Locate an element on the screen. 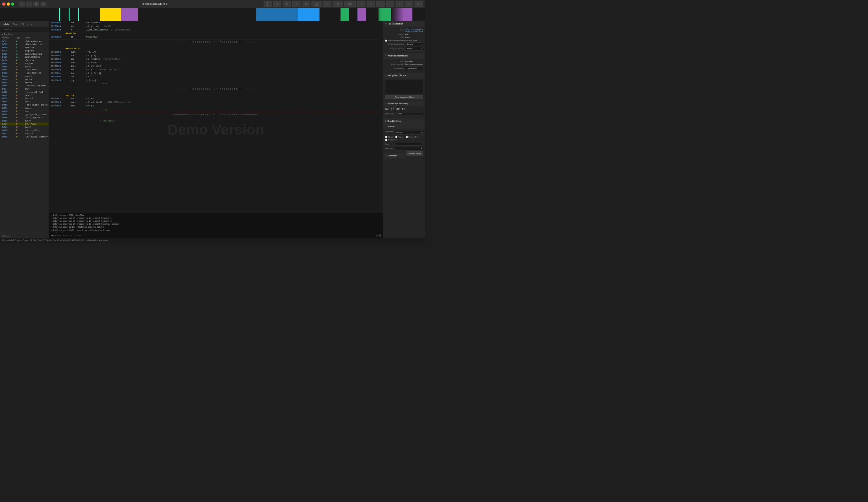 The width and height of the screenshot is (868, 502). table-row: 0xf20P__stack_chk_fail is located at coordinates (24, 92).